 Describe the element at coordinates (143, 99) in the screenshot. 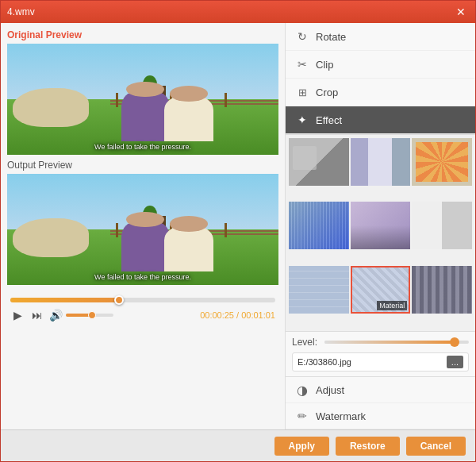

I see `original-preview-video: We failed to take the pressure.` at that location.